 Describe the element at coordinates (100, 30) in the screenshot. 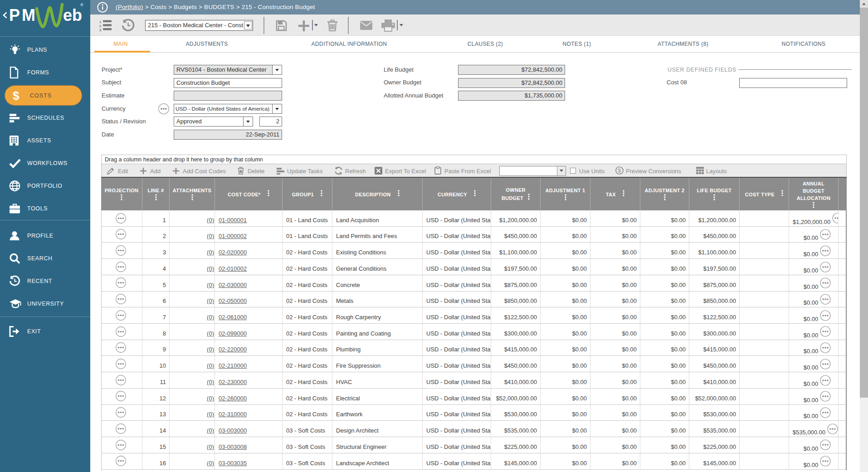

I see `svg-text: 3` at that location.